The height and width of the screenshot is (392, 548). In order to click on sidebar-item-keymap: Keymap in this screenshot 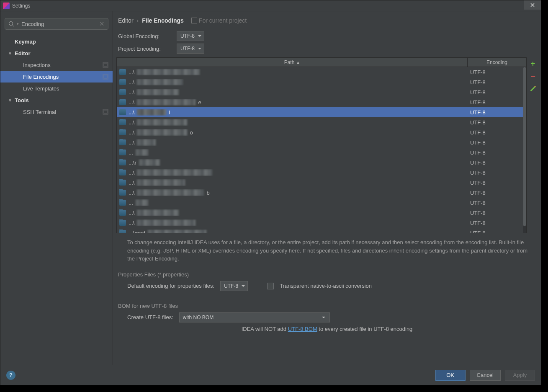, I will do `click(57, 41)`.